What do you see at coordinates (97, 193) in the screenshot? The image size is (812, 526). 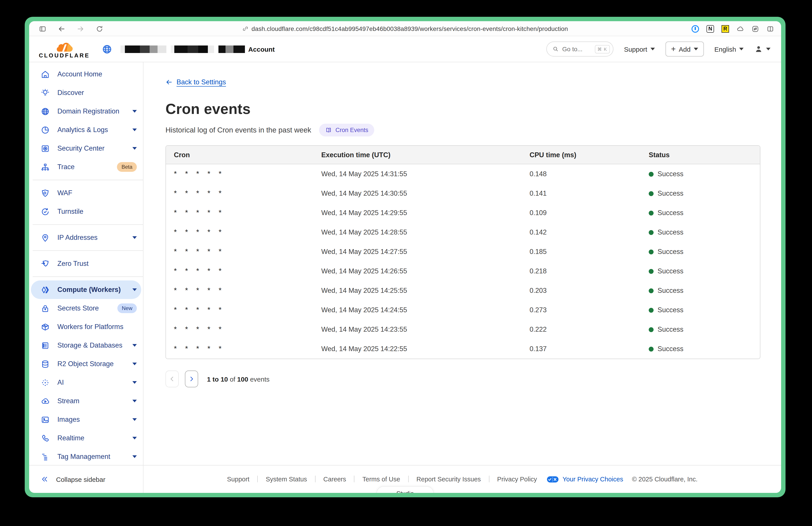 I see `sidebar-item-label: WAF` at bounding box center [97, 193].